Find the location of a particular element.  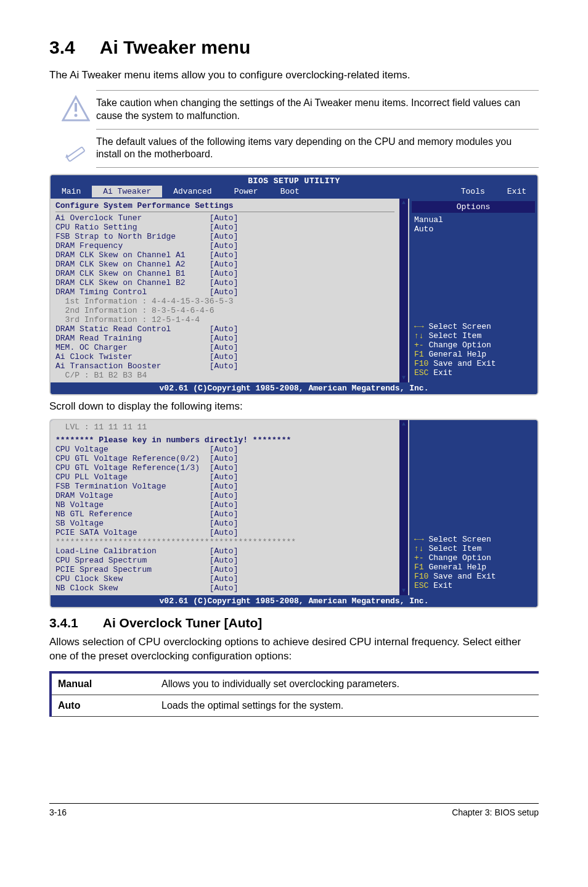

banner-line: ******** Please key in numbers directly!… is located at coordinates (173, 440).